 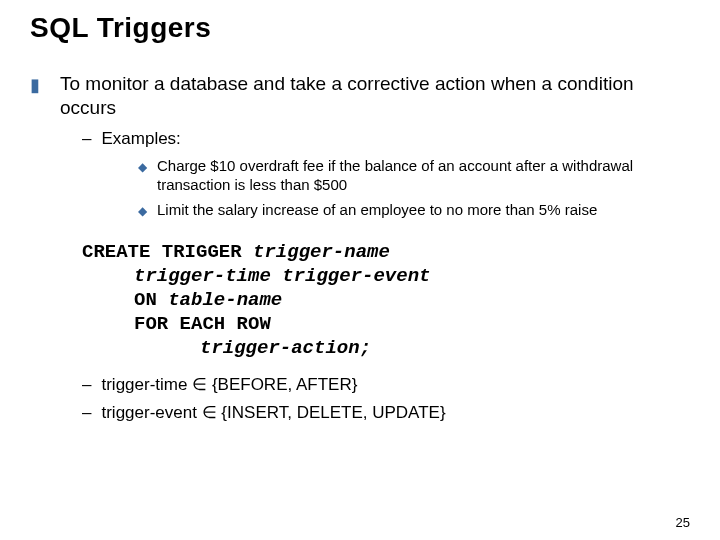 I want to click on page-number: 25, so click(x=683, y=522).